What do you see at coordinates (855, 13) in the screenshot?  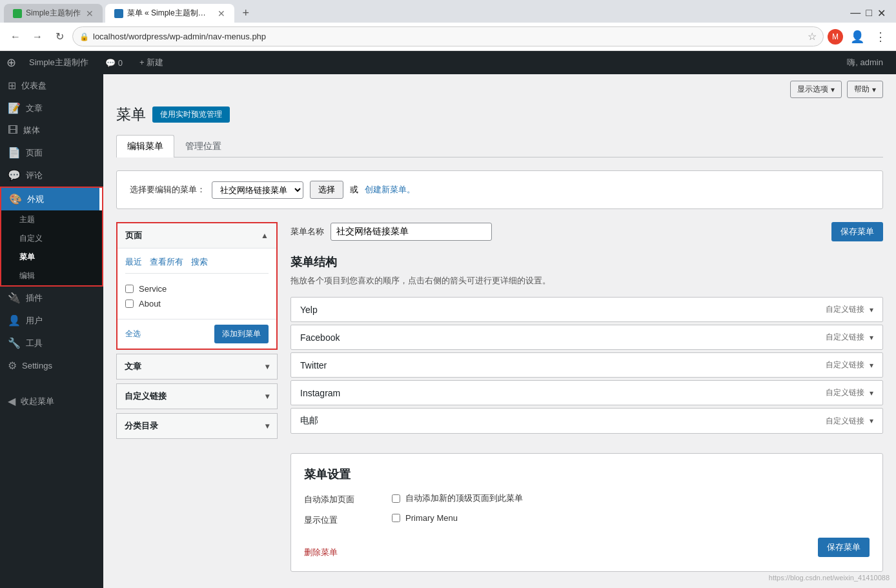 I see `minimize-button: —` at bounding box center [855, 13].